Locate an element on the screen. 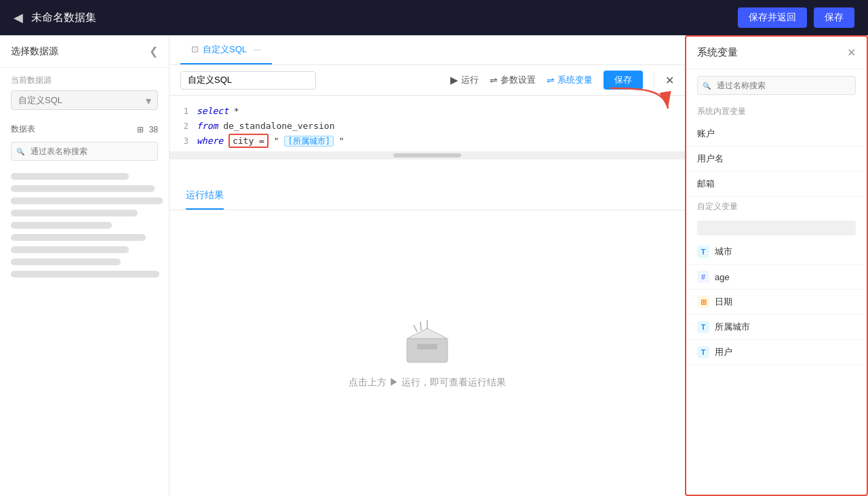  custom-vars-label: 自定义变量 is located at coordinates (776, 206).